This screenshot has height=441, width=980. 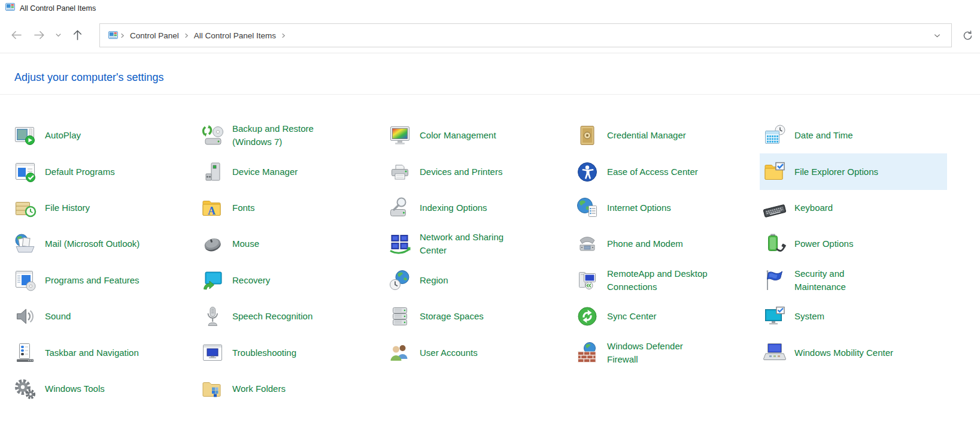 I want to click on control-panel-item-label: Ease of Access Center, so click(x=653, y=172).